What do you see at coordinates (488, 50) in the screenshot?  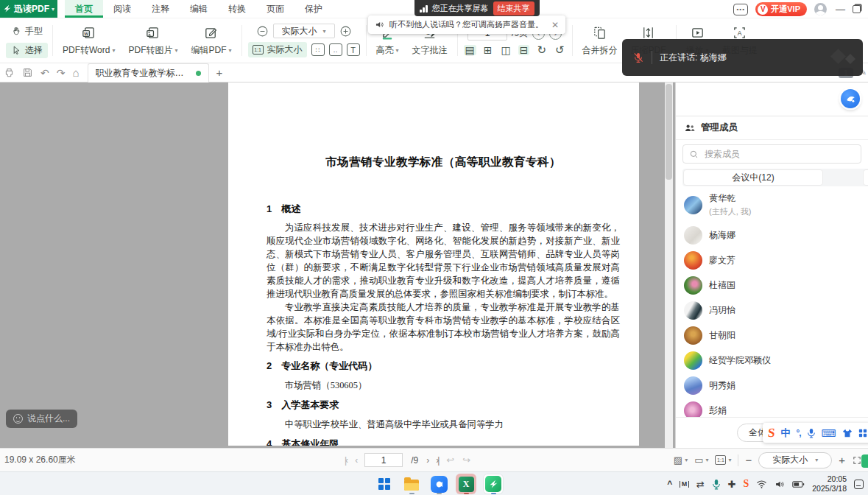 I see `two-page-view-icon: ⊞` at bounding box center [488, 50].